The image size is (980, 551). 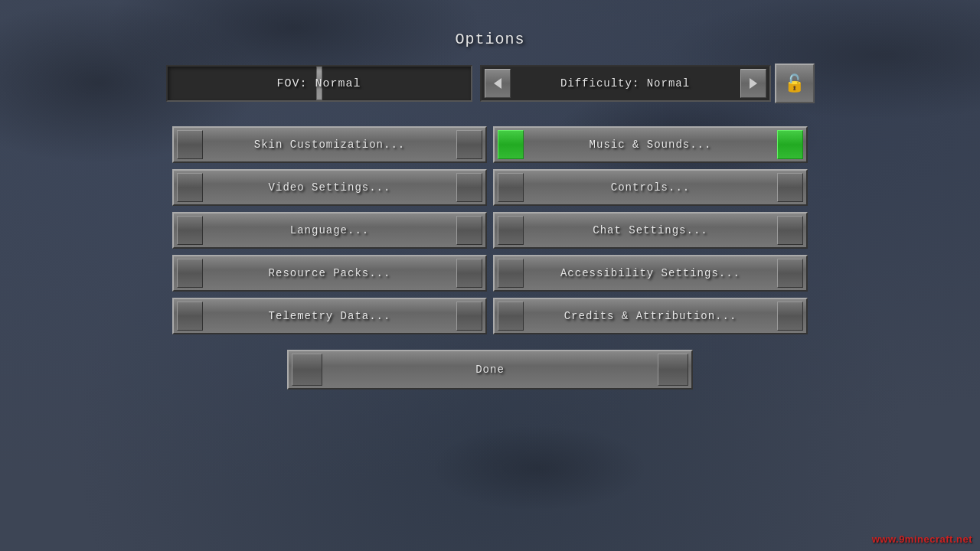 What do you see at coordinates (790, 187) in the screenshot?
I see `controls-right-deco` at bounding box center [790, 187].